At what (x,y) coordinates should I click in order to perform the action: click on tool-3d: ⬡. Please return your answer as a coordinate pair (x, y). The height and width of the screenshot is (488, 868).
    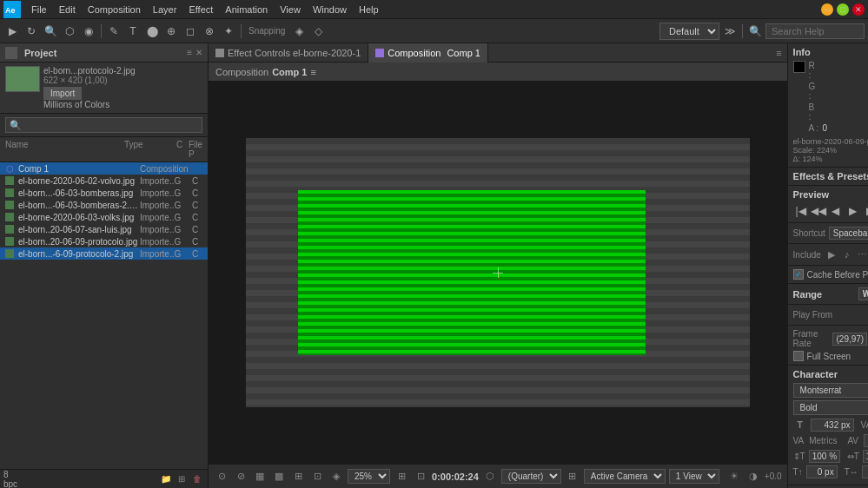
    Looking at the image, I should click on (70, 31).